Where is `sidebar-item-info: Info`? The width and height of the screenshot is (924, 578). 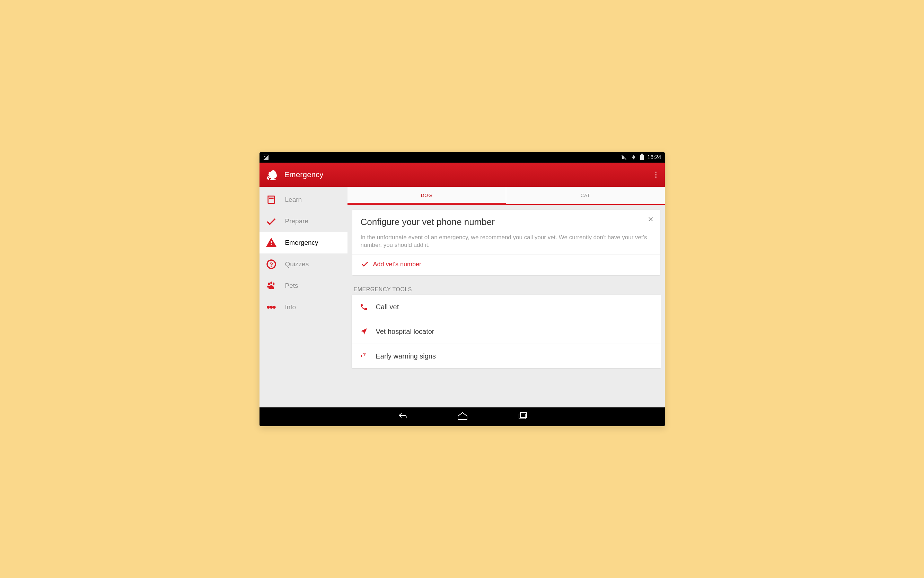 sidebar-item-info: Info is located at coordinates (303, 307).